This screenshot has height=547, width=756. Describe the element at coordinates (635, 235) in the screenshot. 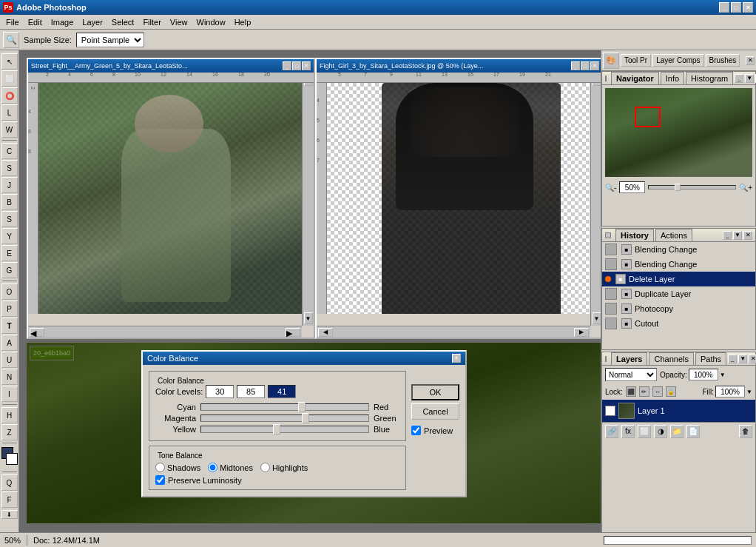

I see `history-tab: History` at that location.